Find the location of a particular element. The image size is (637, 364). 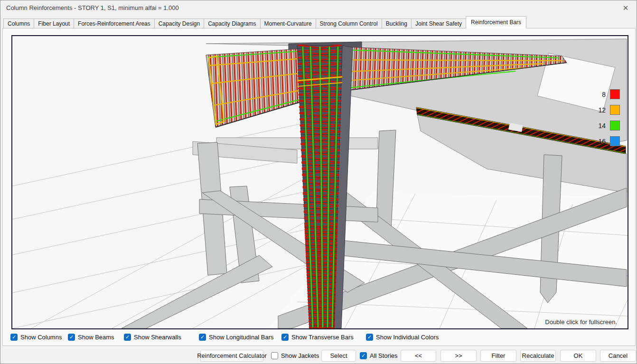

tab-capacity-design: Capacity Design is located at coordinates (179, 24).